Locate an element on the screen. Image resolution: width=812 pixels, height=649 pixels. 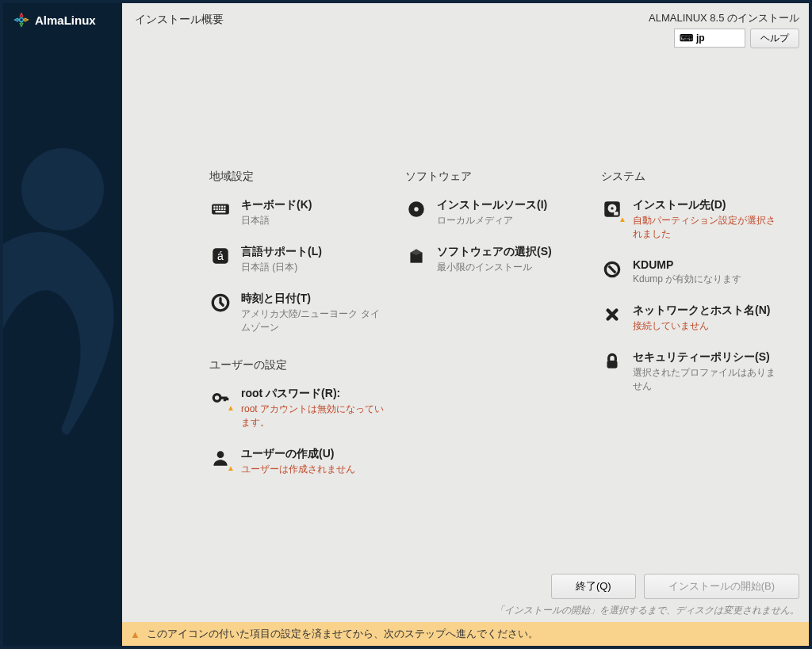
spoke-label: ソフトウェアの選択(S) is located at coordinates (495, 252).